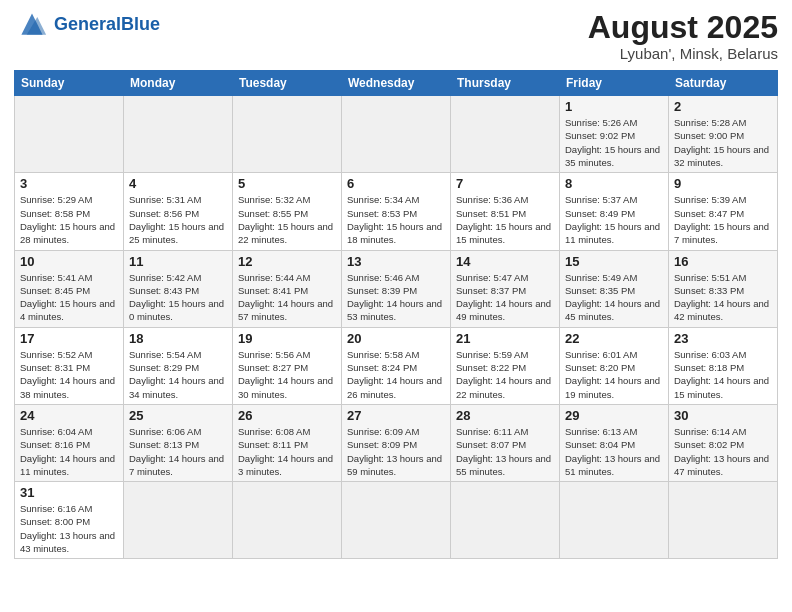  I want to click on col-friday: Friday, so click(614, 84).